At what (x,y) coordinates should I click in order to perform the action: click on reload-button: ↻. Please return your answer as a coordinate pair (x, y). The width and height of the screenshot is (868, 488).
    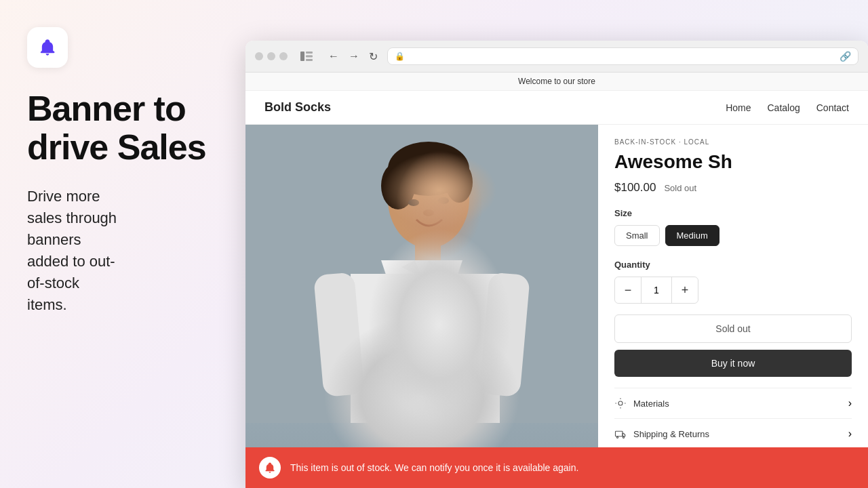
    Looking at the image, I should click on (373, 57).